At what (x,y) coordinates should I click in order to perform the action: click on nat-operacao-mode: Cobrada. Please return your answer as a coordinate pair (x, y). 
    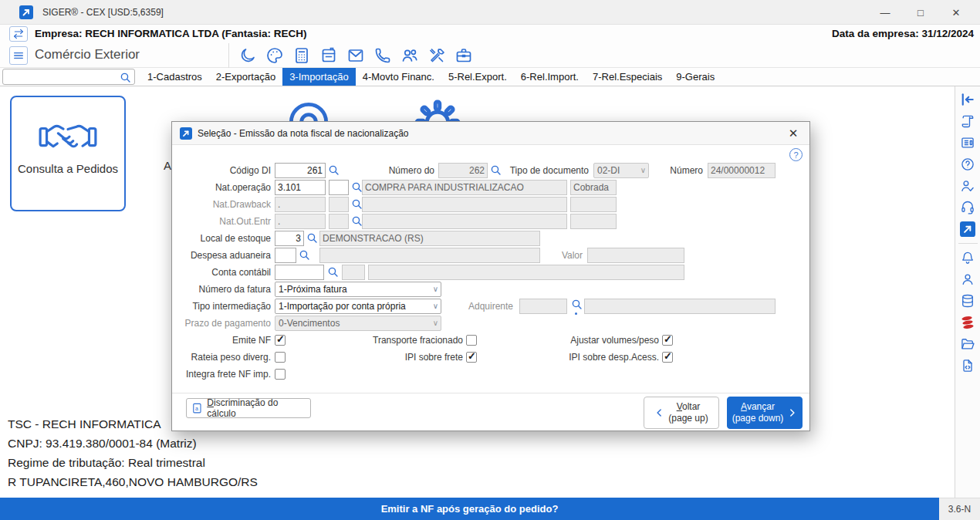
    Looking at the image, I should click on (593, 187).